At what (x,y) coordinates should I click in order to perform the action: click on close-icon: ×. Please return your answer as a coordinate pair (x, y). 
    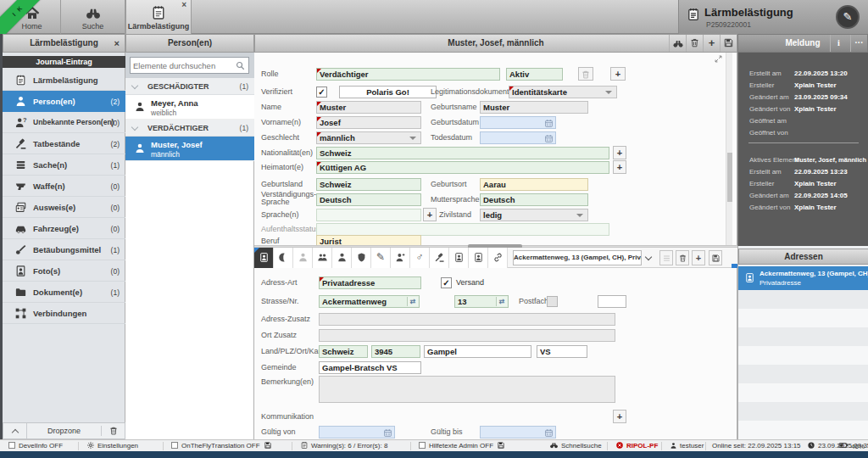
    Looking at the image, I should click on (117, 43).